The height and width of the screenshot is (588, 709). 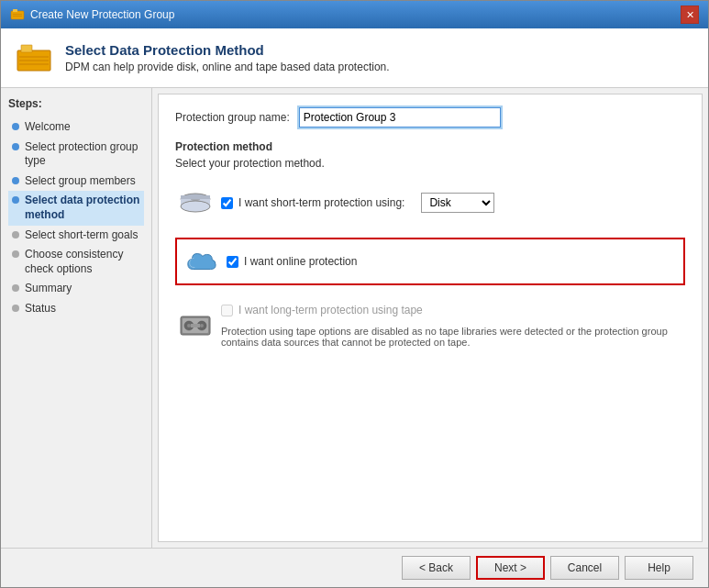 I want to click on sidebar-dot-welcome, so click(x=16, y=127).